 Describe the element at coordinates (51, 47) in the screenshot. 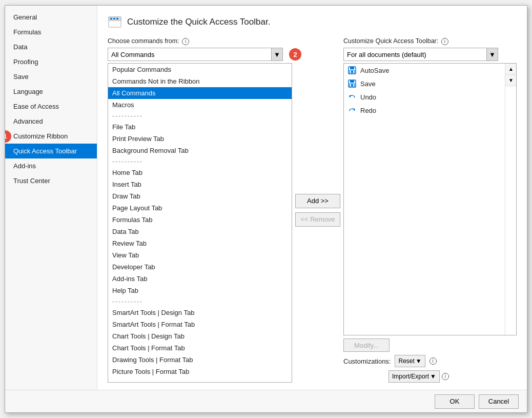

I see `sidebar-item-data: Data` at that location.